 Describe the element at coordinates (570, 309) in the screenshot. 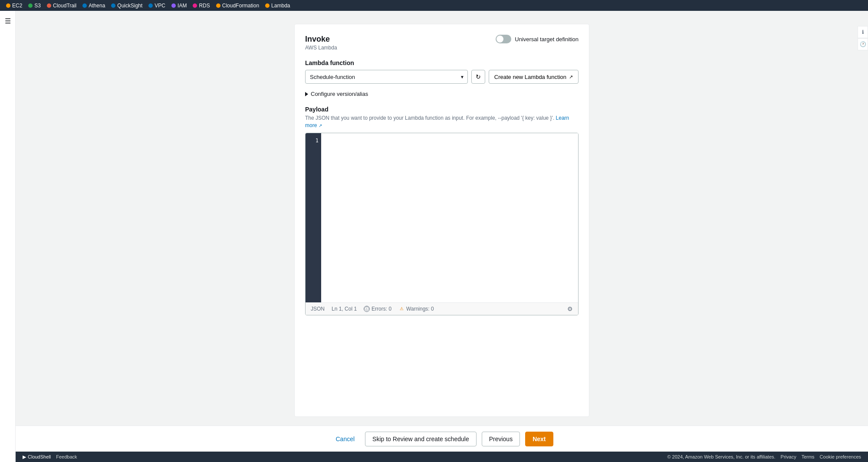

I see `editor-settings: ⚙` at that location.